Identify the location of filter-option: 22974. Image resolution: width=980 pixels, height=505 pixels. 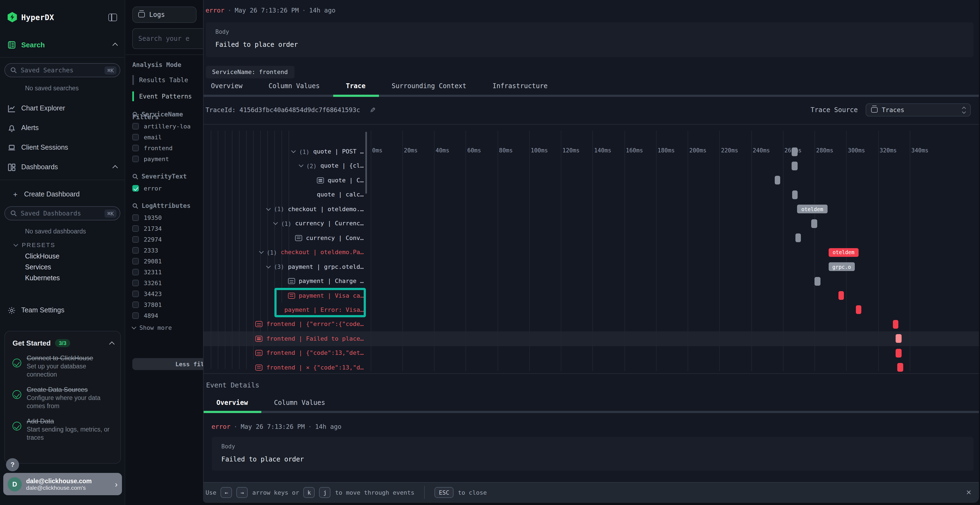
(168, 240).